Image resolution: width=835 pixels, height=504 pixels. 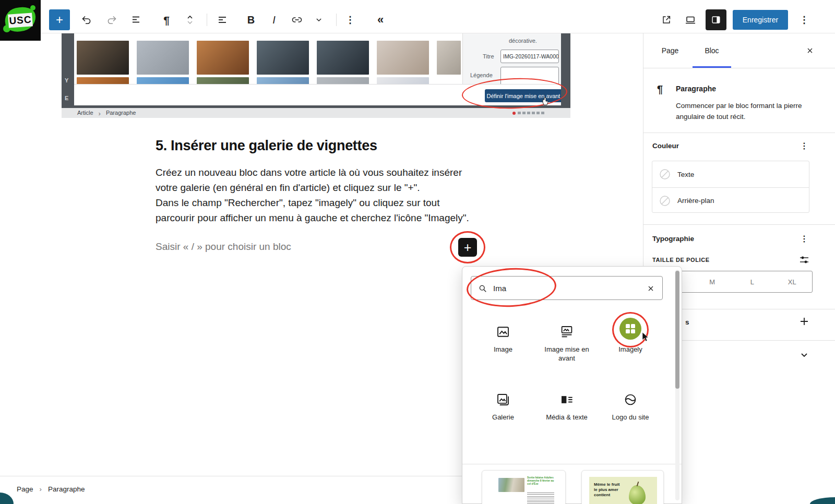 I want to click on link-icon, so click(x=297, y=20).